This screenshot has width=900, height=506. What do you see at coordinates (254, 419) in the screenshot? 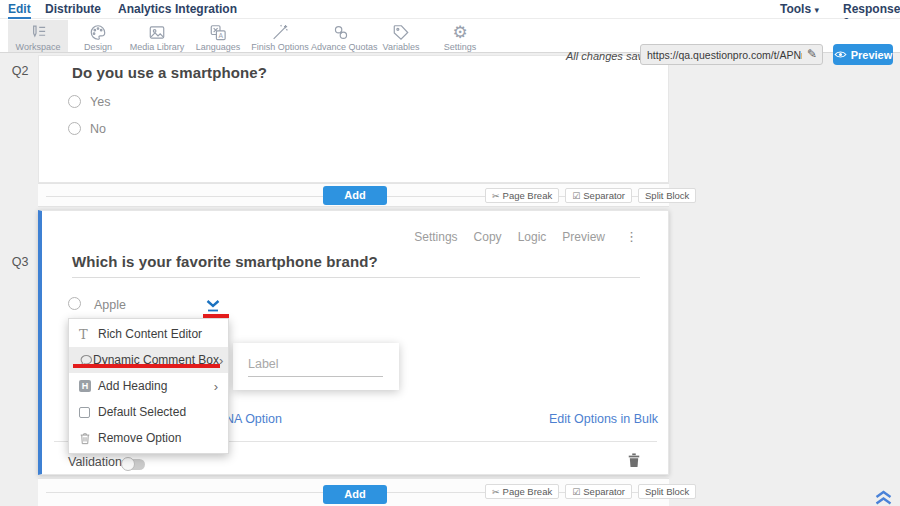
I see `na-option-link: NA Option` at bounding box center [254, 419].